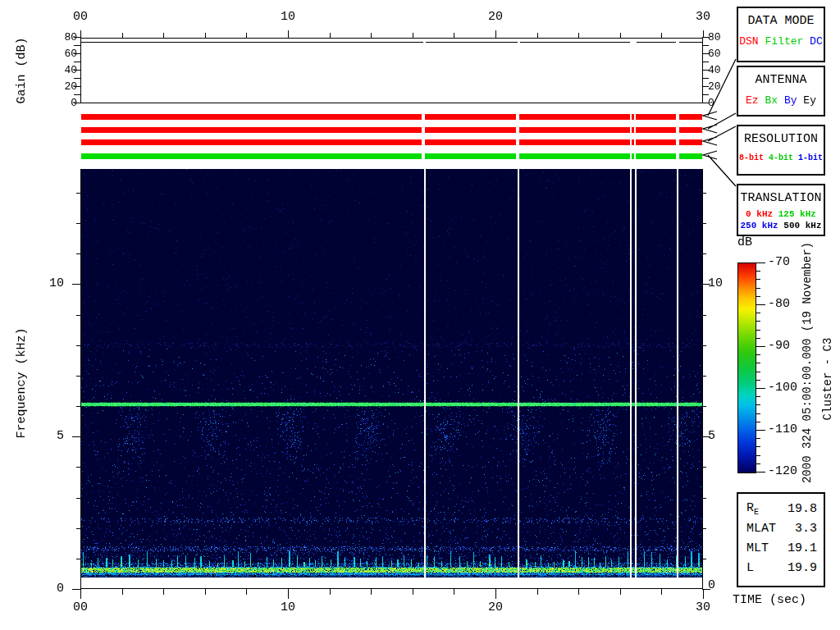  What do you see at coordinates (816, 41) in the screenshot?
I see `data-mode-option-4: DC` at bounding box center [816, 41].